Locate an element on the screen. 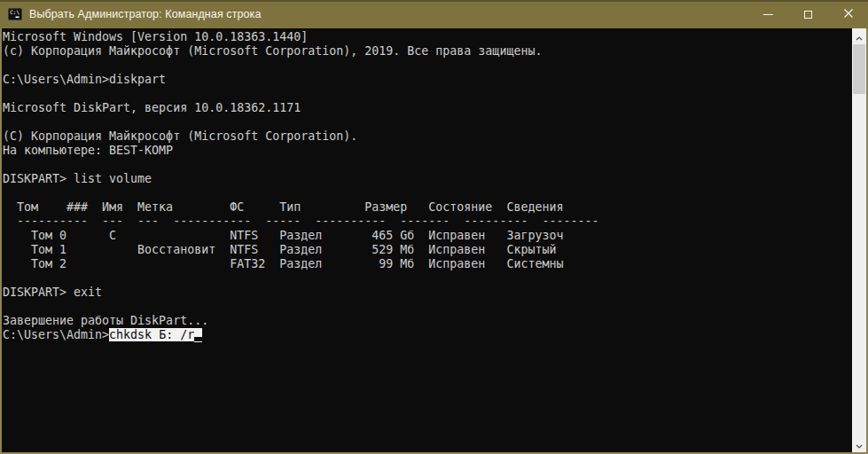 This screenshot has width=868, height=454. cmd-icon: C:\ is located at coordinates (15, 14).